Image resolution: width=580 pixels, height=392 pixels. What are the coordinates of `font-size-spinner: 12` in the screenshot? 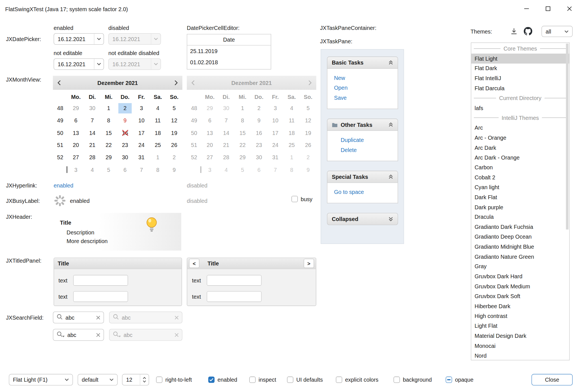 It's located at (135, 380).